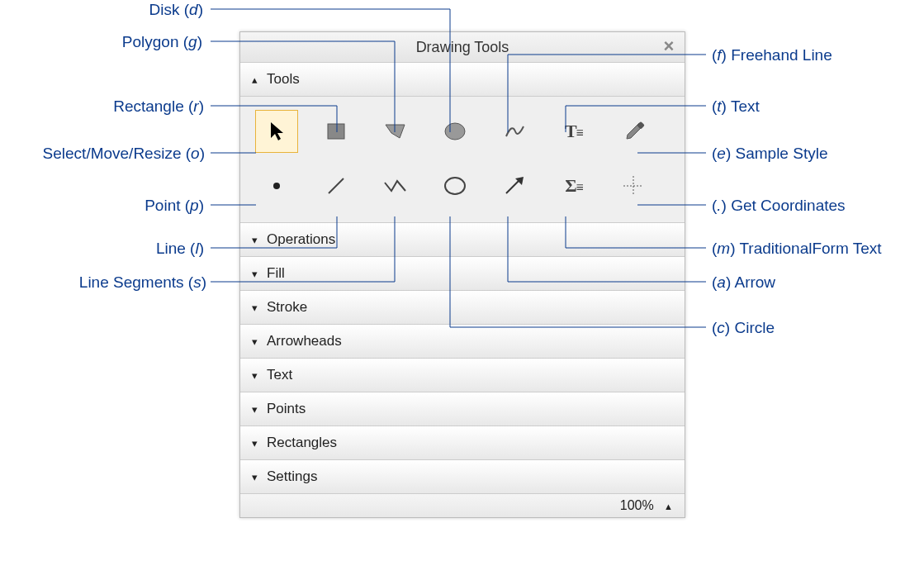  Describe the element at coordinates (462, 274) in the screenshot. I see `section-fill: ▾ Fill` at that location.